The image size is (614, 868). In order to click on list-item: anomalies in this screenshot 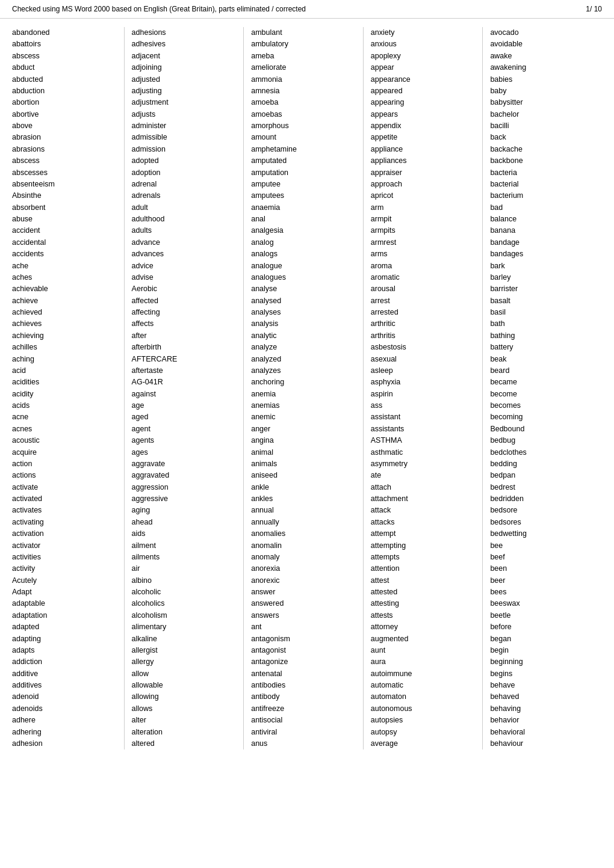, I will do `click(303, 534)`.